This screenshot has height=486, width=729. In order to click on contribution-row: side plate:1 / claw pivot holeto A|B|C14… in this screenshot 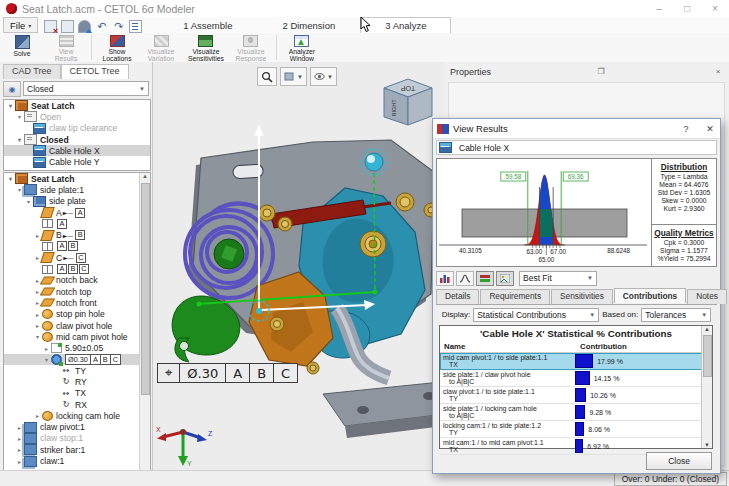, I will do `click(571, 378)`.